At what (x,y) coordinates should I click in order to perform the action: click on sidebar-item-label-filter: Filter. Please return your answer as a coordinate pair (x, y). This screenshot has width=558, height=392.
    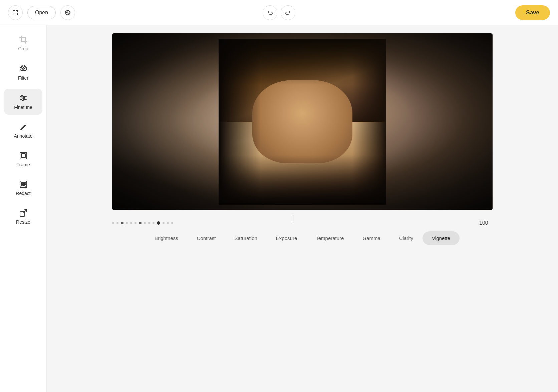
    Looking at the image, I should click on (23, 78).